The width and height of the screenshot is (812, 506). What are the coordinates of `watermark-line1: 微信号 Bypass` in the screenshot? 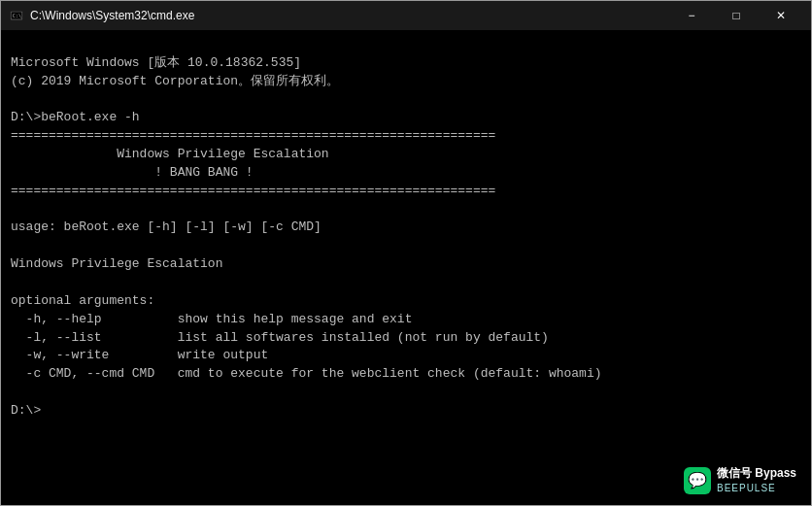 It's located at (757, 474).